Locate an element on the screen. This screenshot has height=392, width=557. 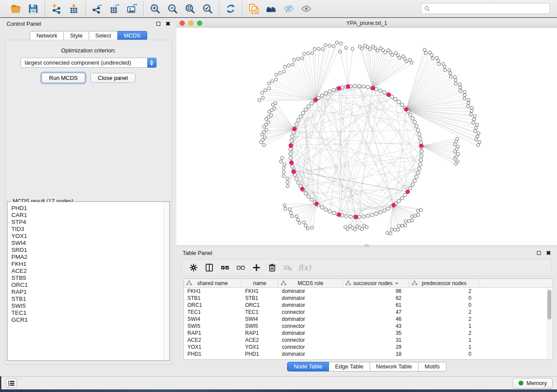
memory-button: Memory is located at coordinates (533, 383).